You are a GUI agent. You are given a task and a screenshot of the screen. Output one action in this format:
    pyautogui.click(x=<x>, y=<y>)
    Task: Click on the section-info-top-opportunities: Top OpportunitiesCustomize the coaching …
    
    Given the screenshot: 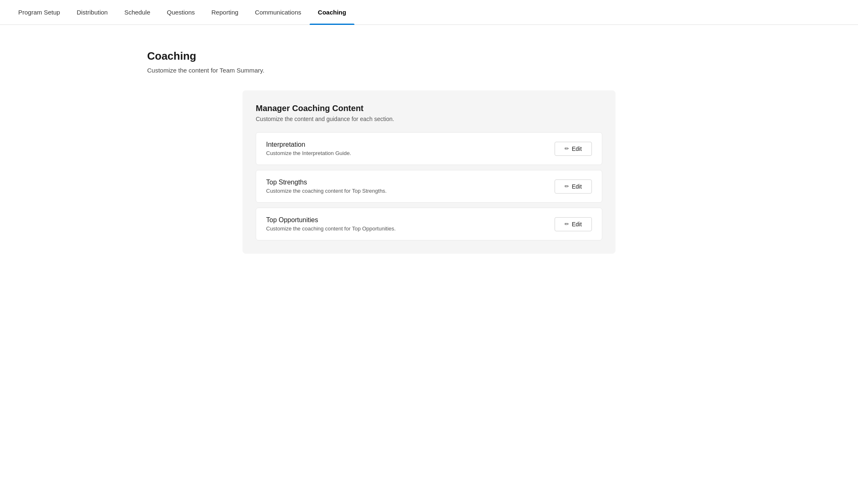 What is the action you would take?
    pyautogui.click(x=410, y=224)
    